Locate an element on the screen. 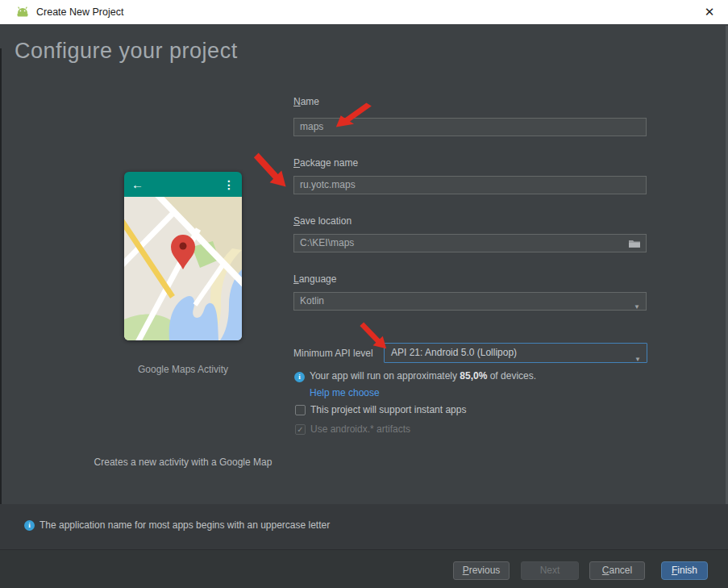 The width and height of the screenshot is (728, 588). window-edge-left is located at coordinates (1, 289).